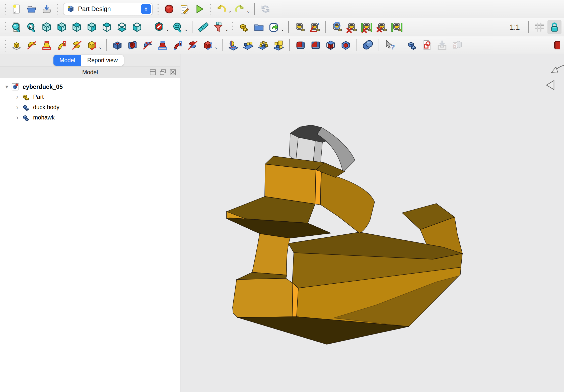 The height and width of the screenshot is (392, 564). Describe the element at coordinates (539, 27) in the screenshot. I see `grid-button` at that location.